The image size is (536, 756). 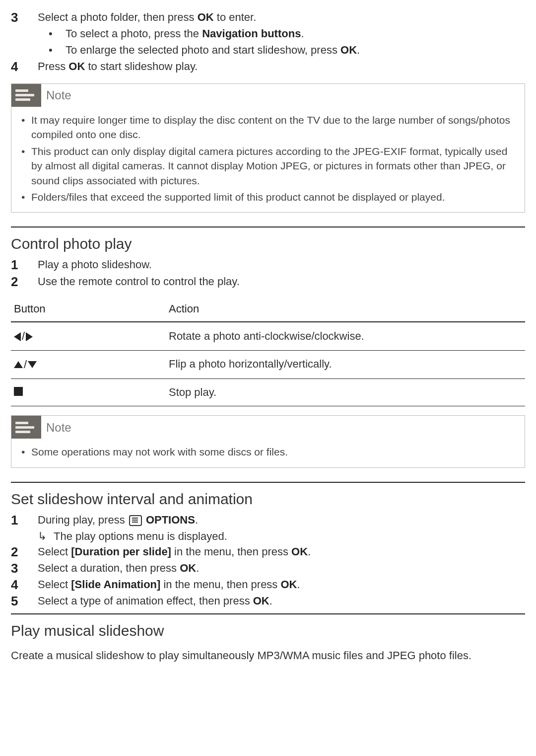 I want to click on step-2: 2 Select [Duration per slide] in the men…, so click(x=268, y=552).